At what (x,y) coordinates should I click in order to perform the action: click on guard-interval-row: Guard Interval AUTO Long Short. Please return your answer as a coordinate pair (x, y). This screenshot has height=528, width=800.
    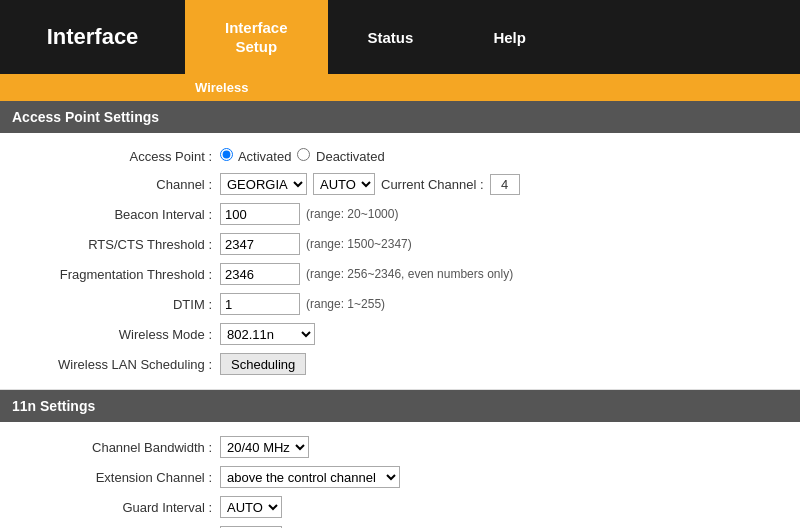
    Looking at the image, I should click on (400, 507).